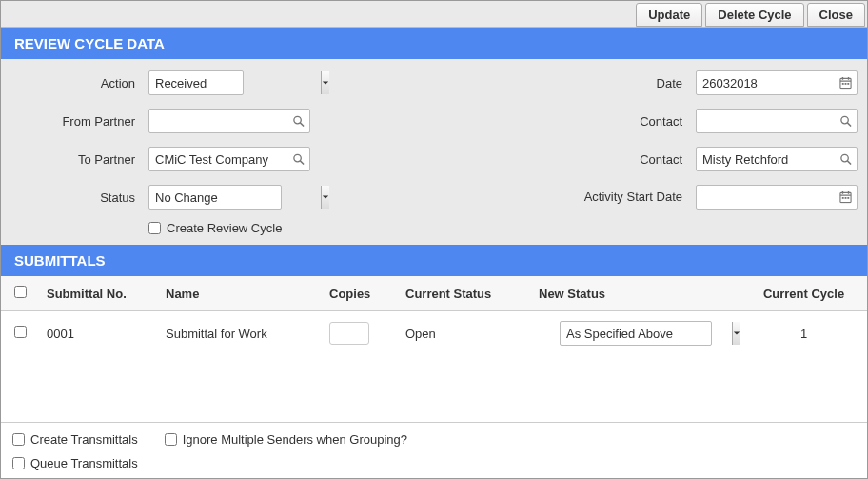 This screenshot has height=479, width=868. I want to click on cell-current-status: Open, so click(464, 333).